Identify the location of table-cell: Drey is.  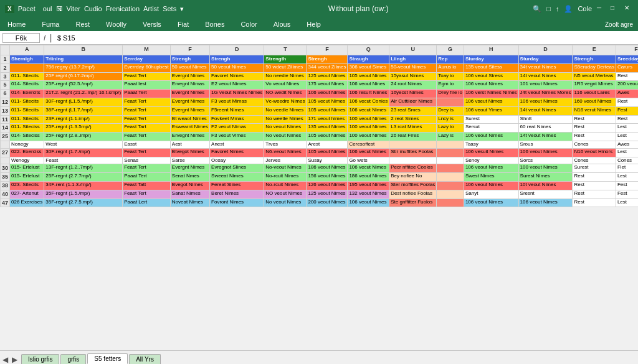
(450, 111).